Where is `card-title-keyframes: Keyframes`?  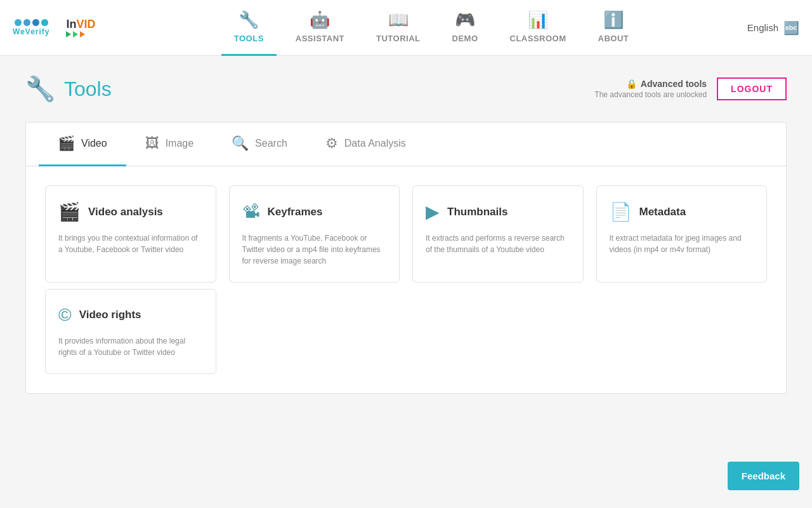
card-title-keyframes: Keyframes is located at coordinates (296, 212).